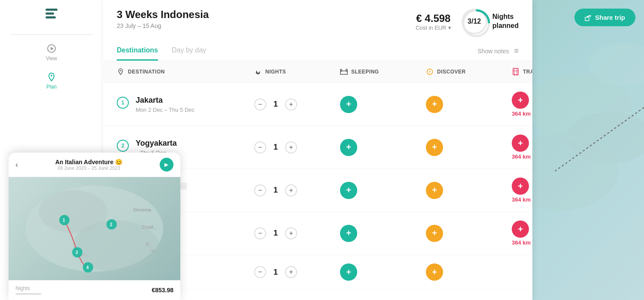  Describe the element at coordinates (52, 52) in the screenshot. I see `sidebar-item-view: View` at that location.